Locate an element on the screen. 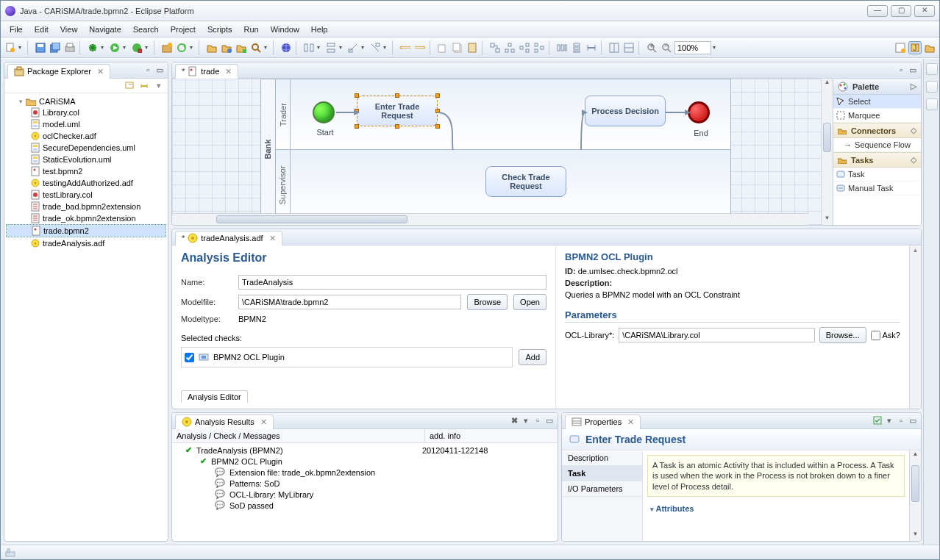 The width and height of the screenshot is (940, 560). menu-navigate: Navigate is located at coordinates (104, 29).